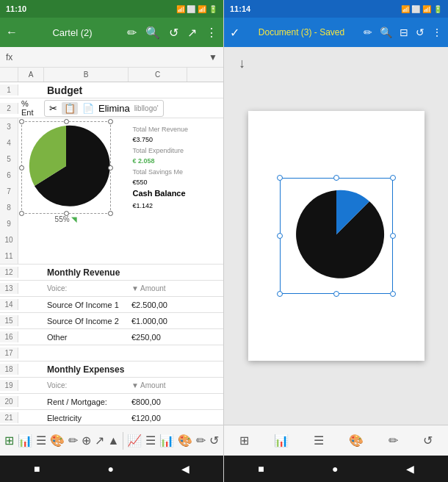 The height and width of the screenshot is (482, 448). Describe the element at coordinates (87, 418) in the screenshot. I see `cell-b21: Electricity` at that location.